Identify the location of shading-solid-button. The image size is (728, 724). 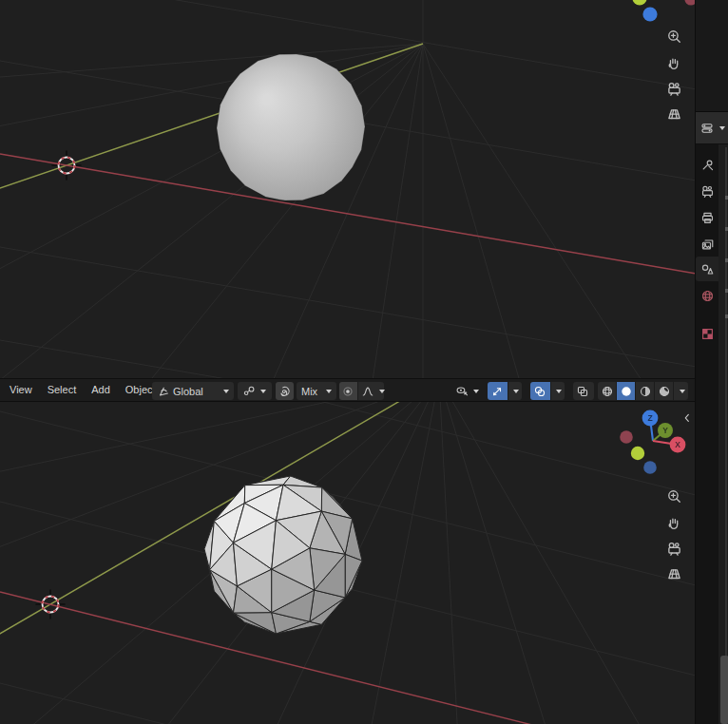
(625, 391).